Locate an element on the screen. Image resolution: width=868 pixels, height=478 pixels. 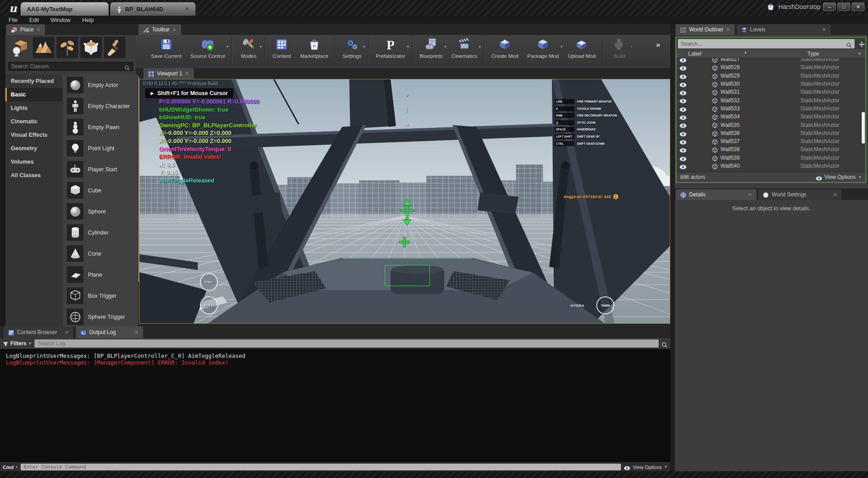
outliner-row: Wall531 StaticMeshActor is located at coordinates (771, 92).